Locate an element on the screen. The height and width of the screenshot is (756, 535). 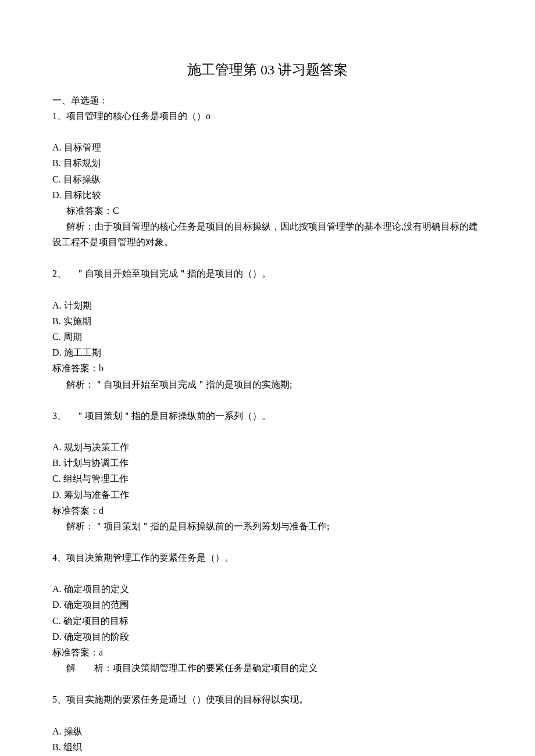
option: C. 确定项目的目标 is located at coordinates (268, 621).